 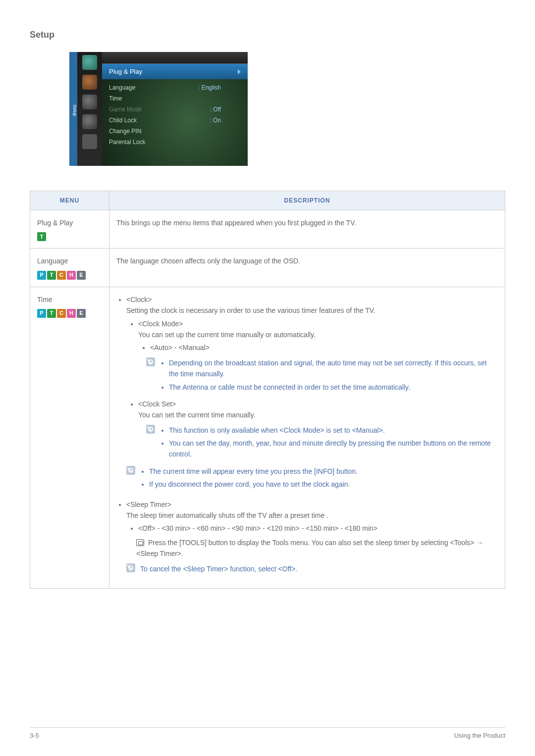 I want to click on tv-row: Parental Lock, so click(x=175, y=142).